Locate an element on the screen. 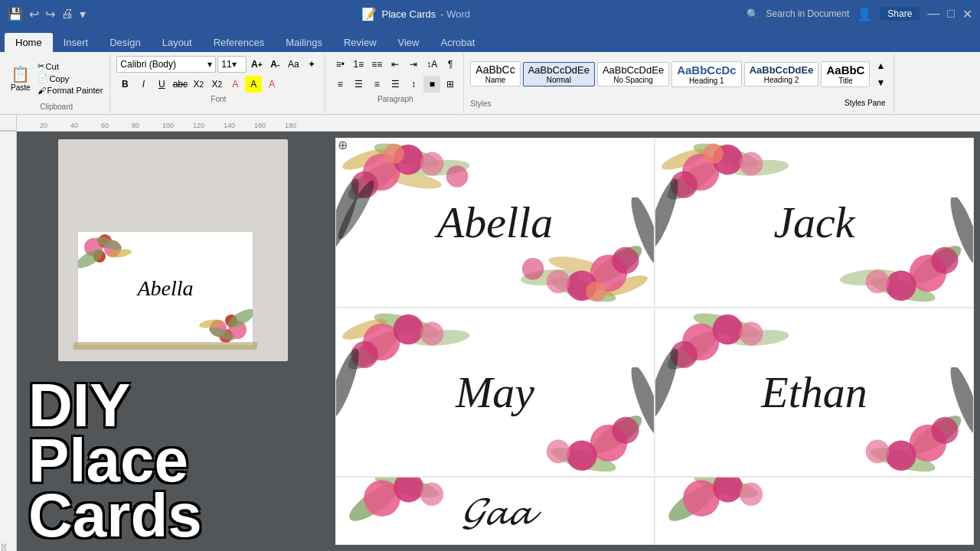 The width and height of the screenshot is (980, 551). quick-access-print: 🖨 is located at coordinates (67, 14).